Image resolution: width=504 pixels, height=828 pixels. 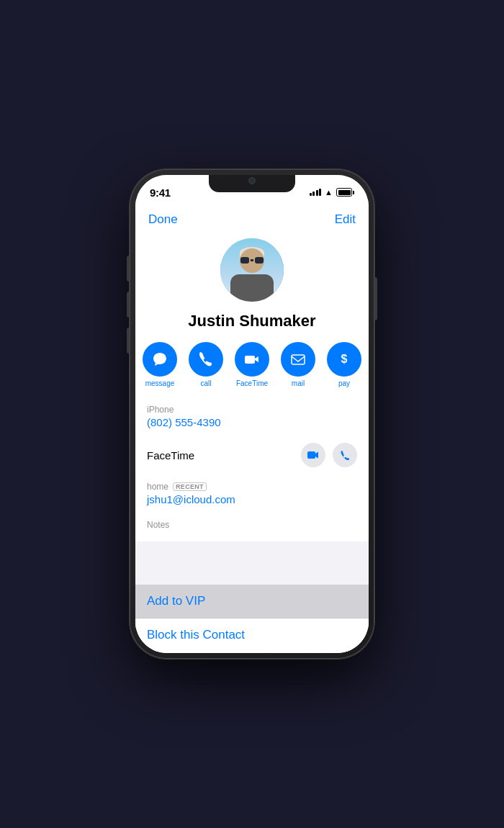 What do you see at coordinates (252, 527) in the screenshot?
I see `notes-section: Notes` at bounding box center [252, 527].